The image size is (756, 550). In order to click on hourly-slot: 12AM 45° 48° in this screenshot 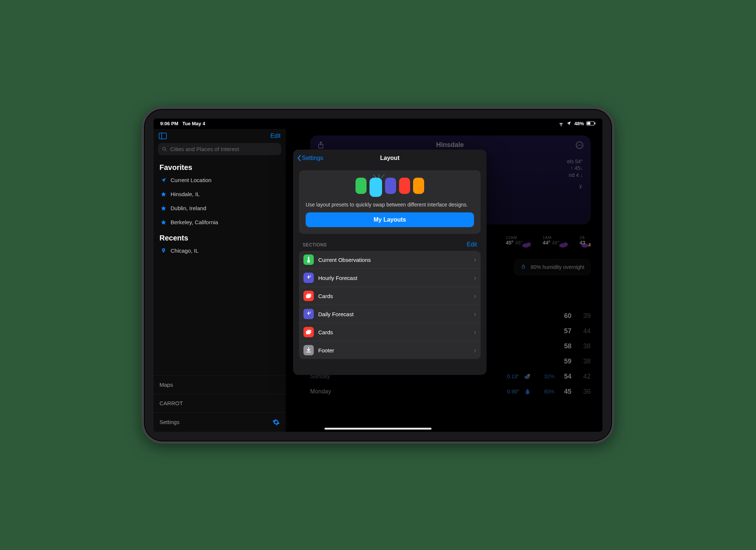, I will do `click(519, 243)`.